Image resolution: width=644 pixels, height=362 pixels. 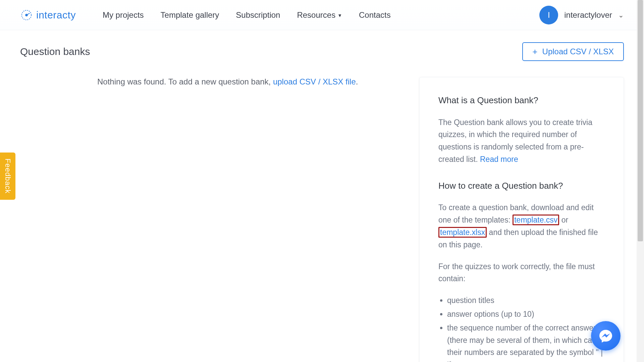 What do you see at coordinates (26, 15) in the screenshot?
I see `logo-icon` at bounding box center [26, 15].